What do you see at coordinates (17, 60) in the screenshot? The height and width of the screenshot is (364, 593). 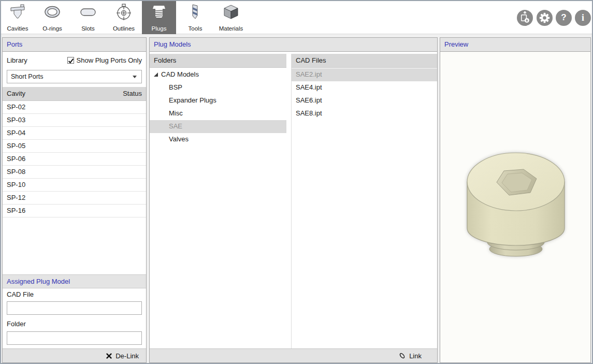 I see `library-label: Library` at bounding box center [17, 60].